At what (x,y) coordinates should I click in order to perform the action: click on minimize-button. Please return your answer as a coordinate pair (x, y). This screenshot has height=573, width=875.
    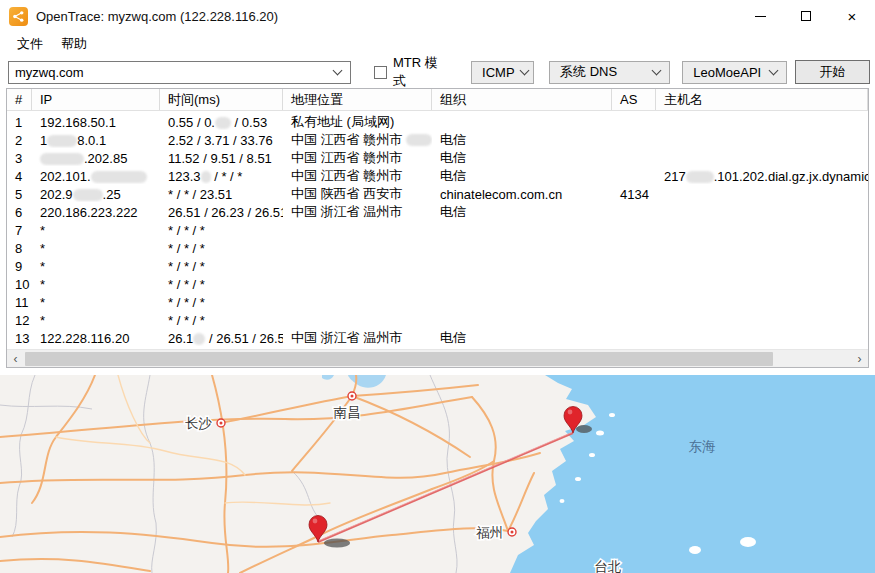
    Looking at the image, I should click on (760, 16).